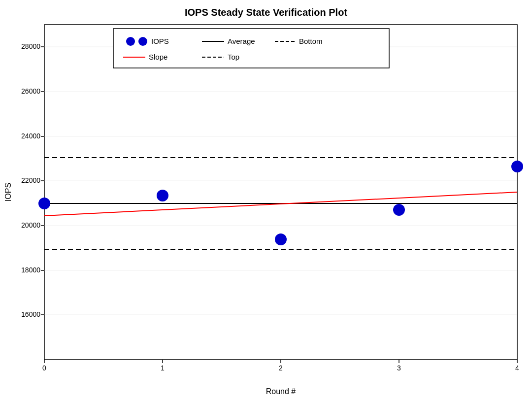 The height and width of the screenshot is (399, 532). Describe the element at coordinates (31, 225) in the screenshot. I see `y-tick-20000: 20000` at that location.